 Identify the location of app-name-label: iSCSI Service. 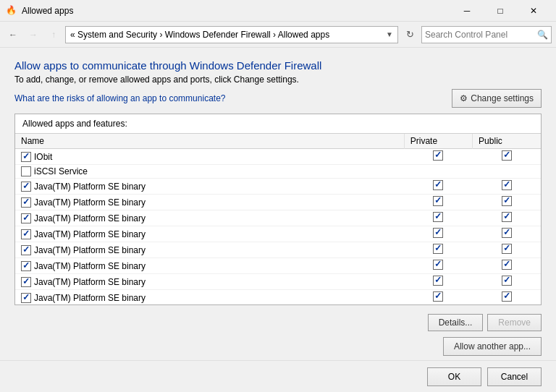
(61, 171).